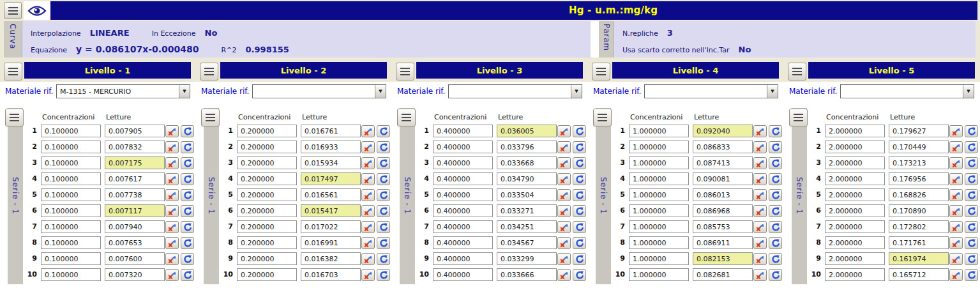  Describe the element at coordinates (123, 91) in the screenshot. I see `materiale-rif-select: M-1315 - MERCURIO ▼` at that location.